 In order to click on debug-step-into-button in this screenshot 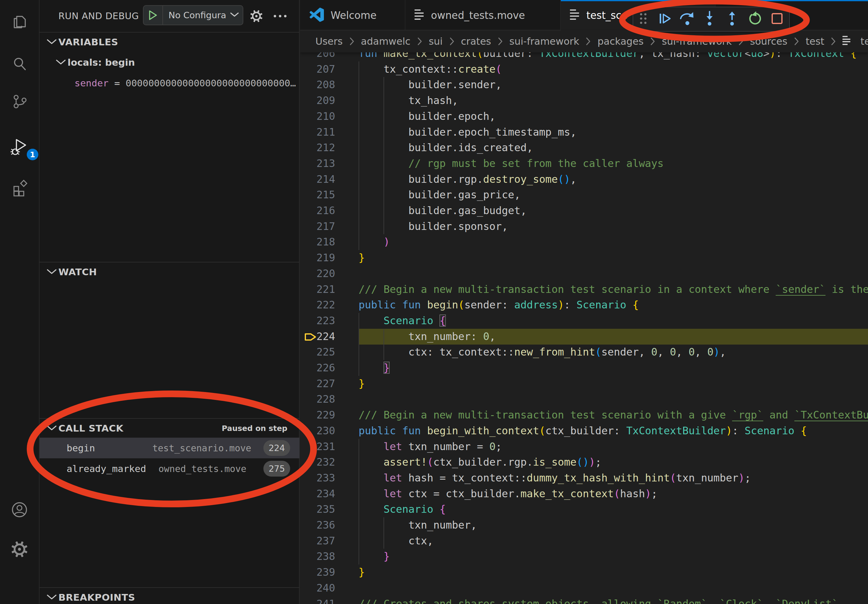, I will do `click(710, 19)`.